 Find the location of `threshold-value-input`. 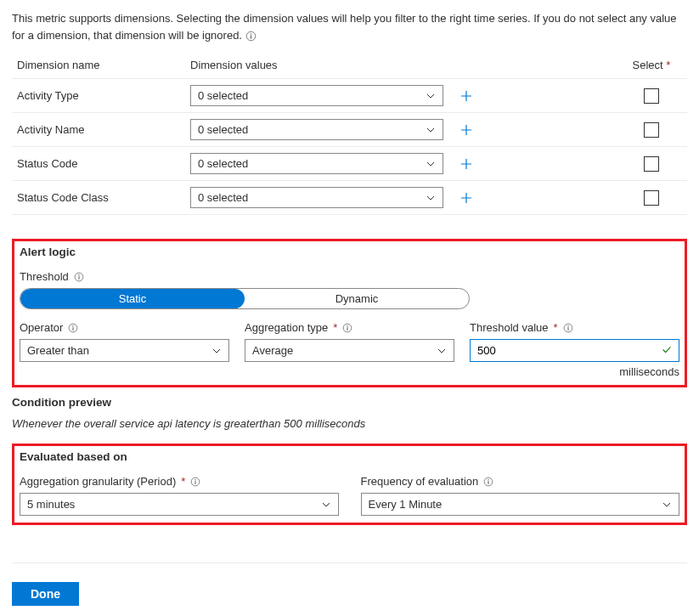

threshold-value-input is located at coordinates (574, 350).